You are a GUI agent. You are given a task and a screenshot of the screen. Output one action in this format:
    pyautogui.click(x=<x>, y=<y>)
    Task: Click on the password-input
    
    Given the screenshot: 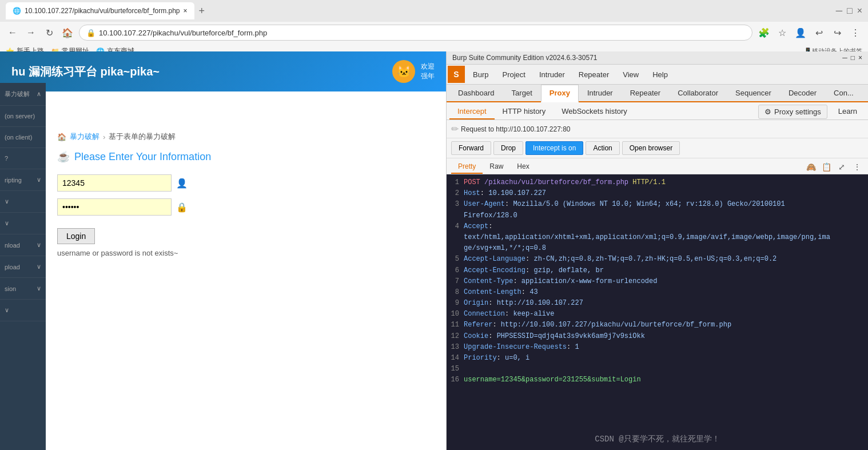 What is the action you would take?
    pyautogui.click(x=114, y=207)
    